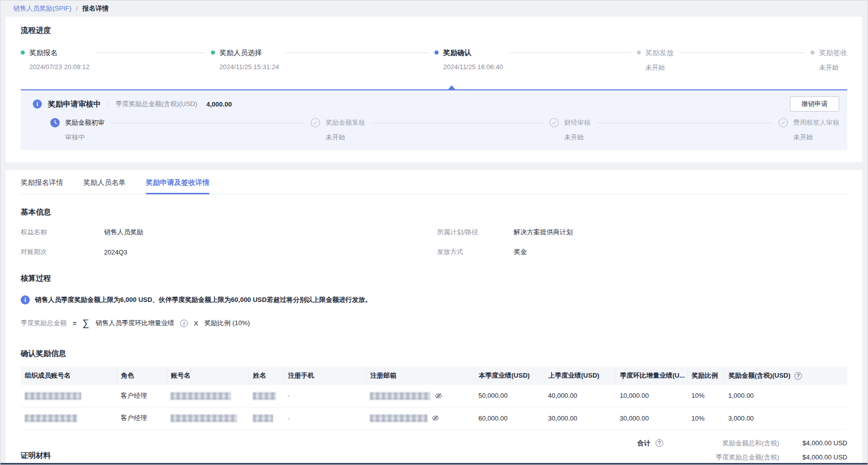 This screenshot has height=465, width=868. I want to click on section-title-calc-process: 核算过程, so click(434, 279).